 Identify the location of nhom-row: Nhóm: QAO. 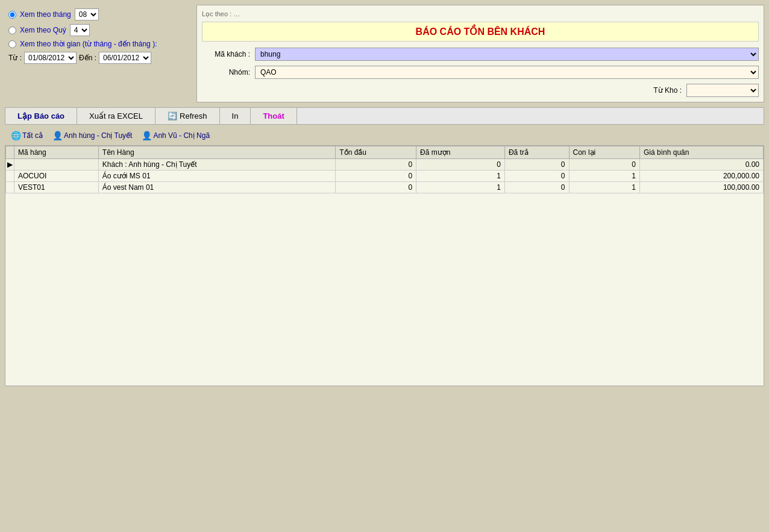
(480, 72).